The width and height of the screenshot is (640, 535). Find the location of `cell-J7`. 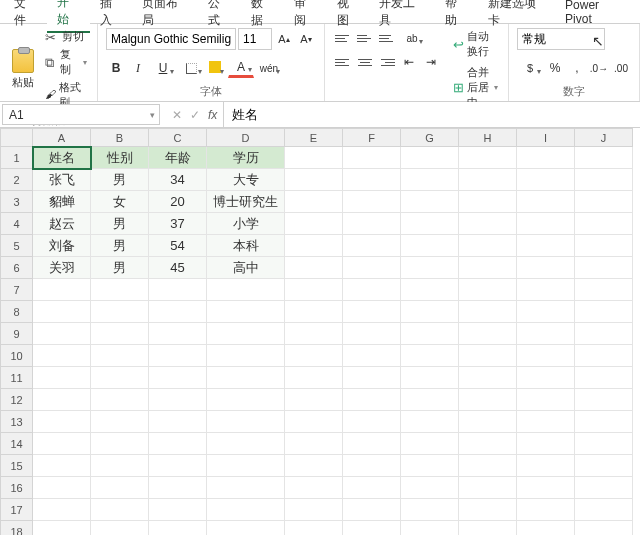

cell-J7 is located at coordinates (604, 290).